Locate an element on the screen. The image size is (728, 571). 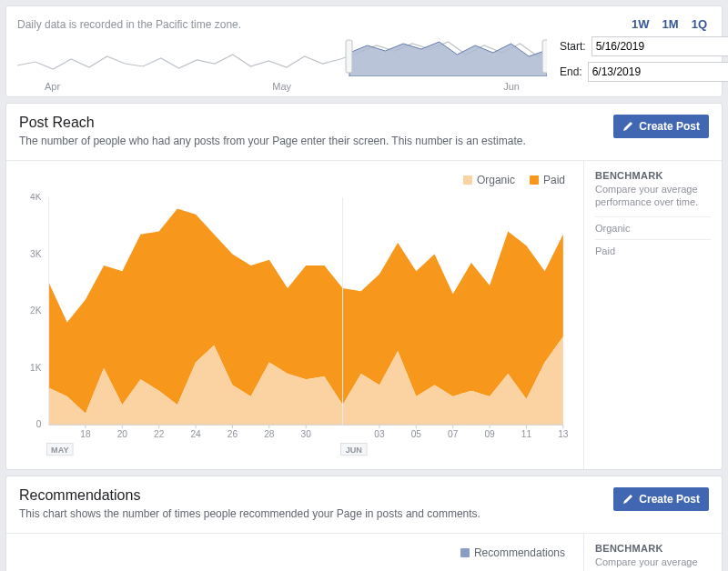
svg-text: 28 is located at coordinates (269, 435).